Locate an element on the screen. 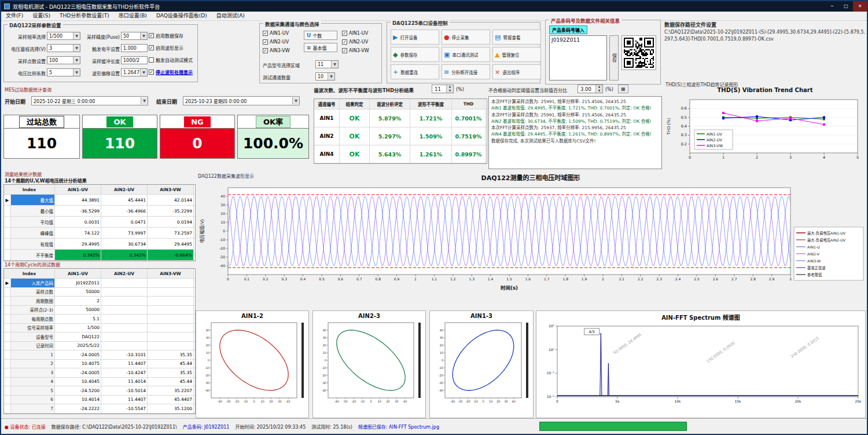 The width and height of the screenshot is (868, 435). cell: -10.5547 is located at coordinates (124, 409).